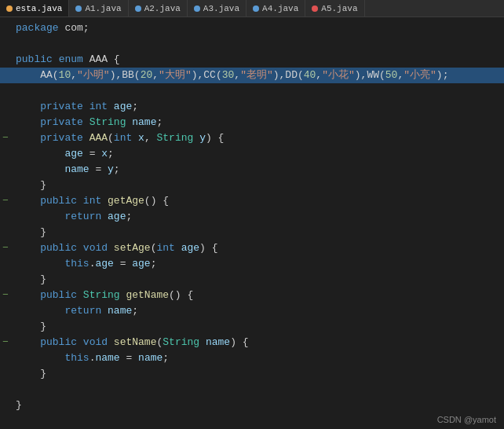 The width and height of the screenshot is (504, 429). Describe the element at coordinates (103, 9) in the screenshot. I see `tab-label-1: A1.java` at that location.